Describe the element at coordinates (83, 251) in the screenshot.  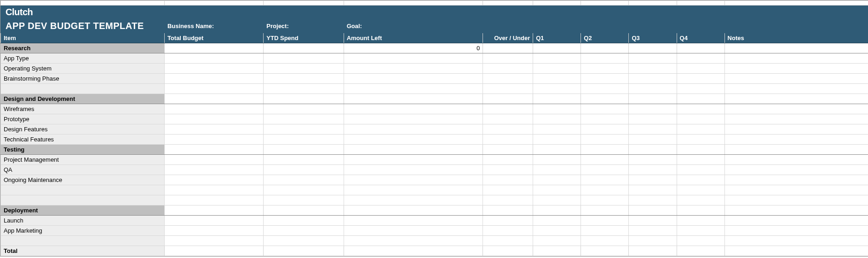
I see `total-label: Total` at that location.